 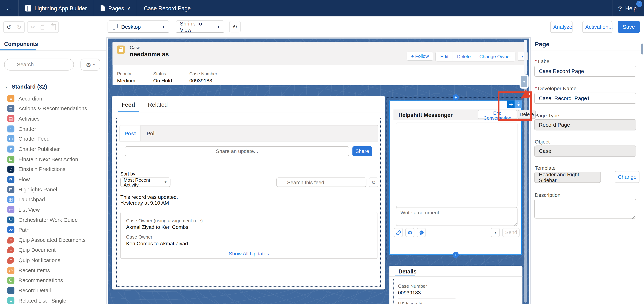 I want to click on collapse-panel-button: ◀, so click(x=524, y=81).